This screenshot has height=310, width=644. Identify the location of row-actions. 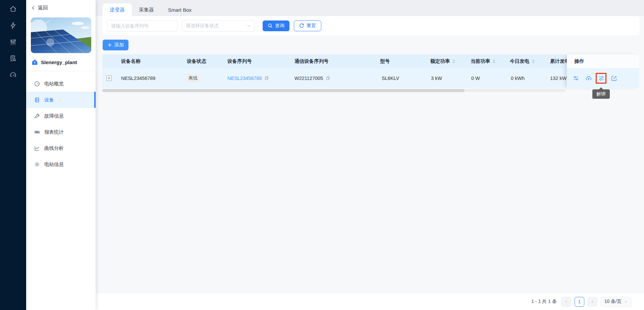
(603, 78).